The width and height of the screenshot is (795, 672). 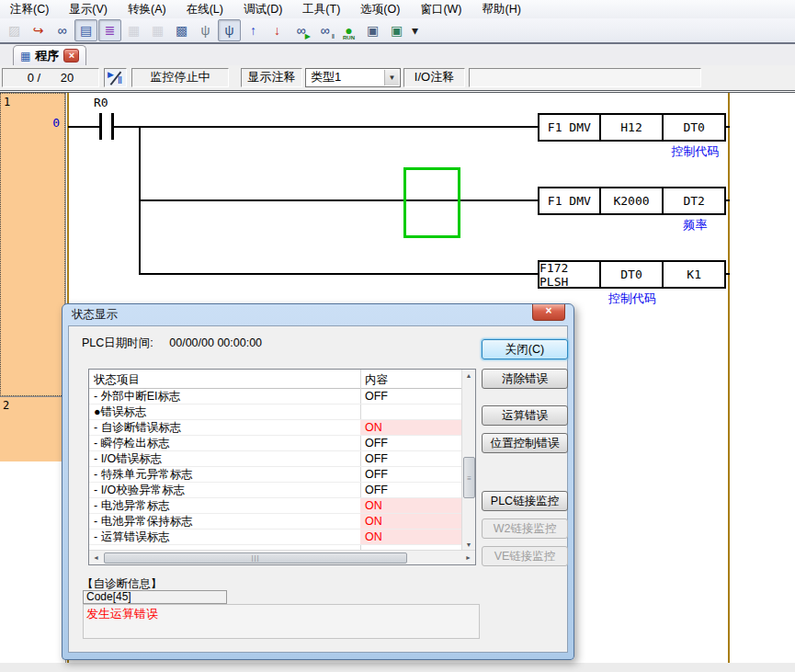 I want to click on menu-item-help: 帮助(H), so click(x=502, y=9).